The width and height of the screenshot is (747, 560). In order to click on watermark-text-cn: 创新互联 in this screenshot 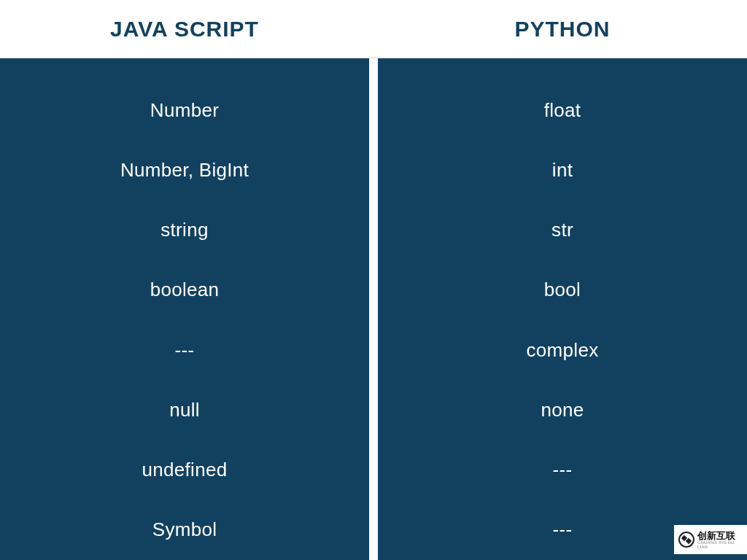, I will do `click(720, 535)`.